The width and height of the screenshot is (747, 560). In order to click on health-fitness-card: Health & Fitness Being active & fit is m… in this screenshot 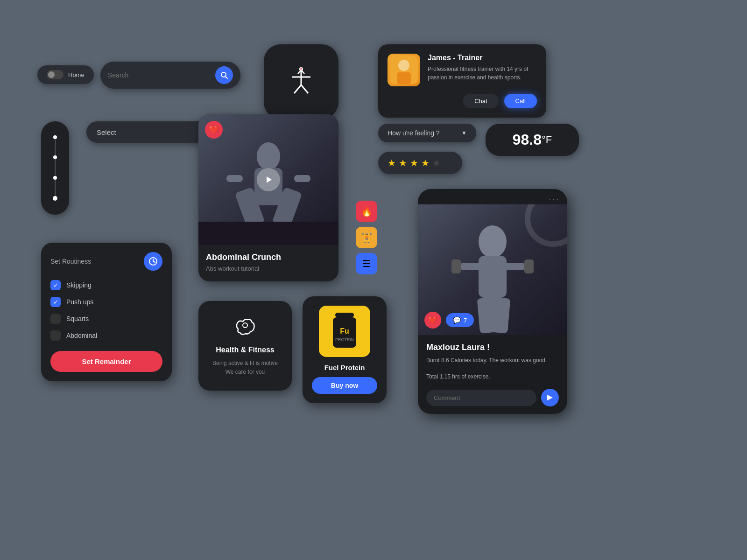, I will do `click(245, 346)`.